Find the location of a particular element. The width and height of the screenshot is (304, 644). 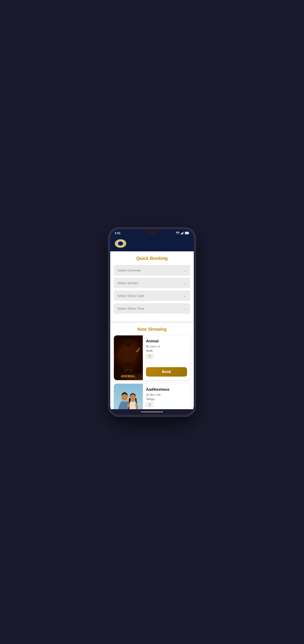

aadi-figures is located at coordinates (128, 401).